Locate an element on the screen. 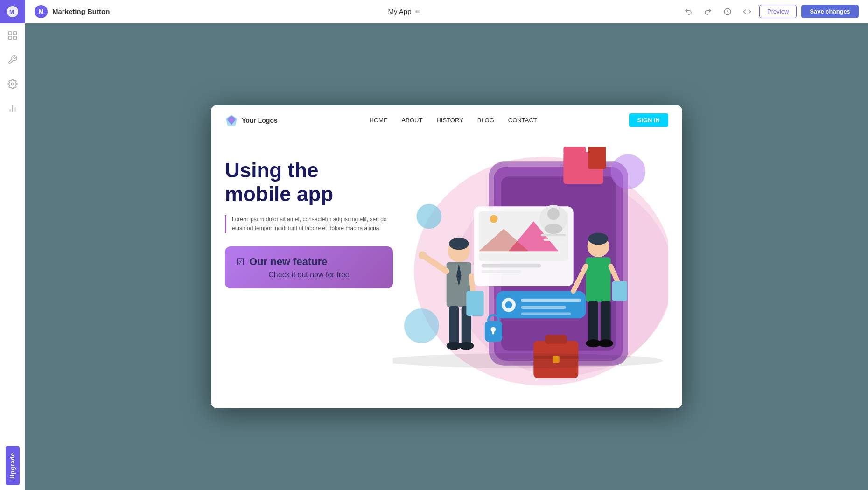 This screenshot has height=490, width=868. nav-blog: BLOG is located at coordinates (486, 120).